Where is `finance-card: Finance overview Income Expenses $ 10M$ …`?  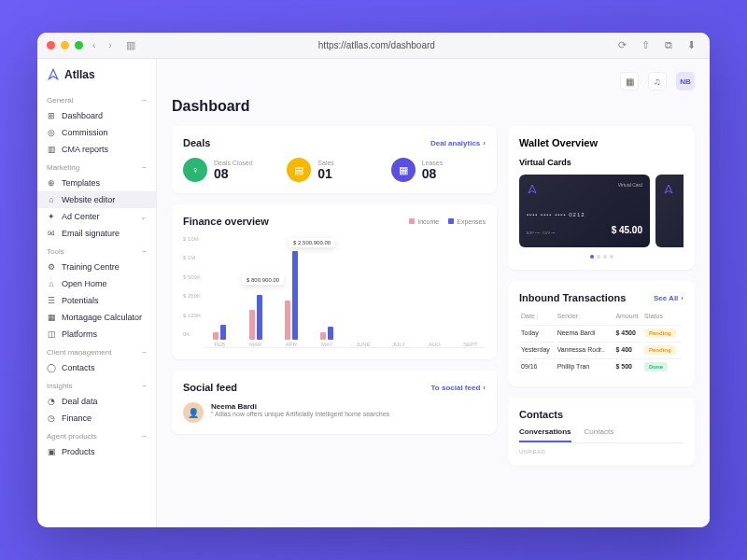
finance-card: Finance overview Income Expenses $ 10M$ … is located at coordinates (334, 282).